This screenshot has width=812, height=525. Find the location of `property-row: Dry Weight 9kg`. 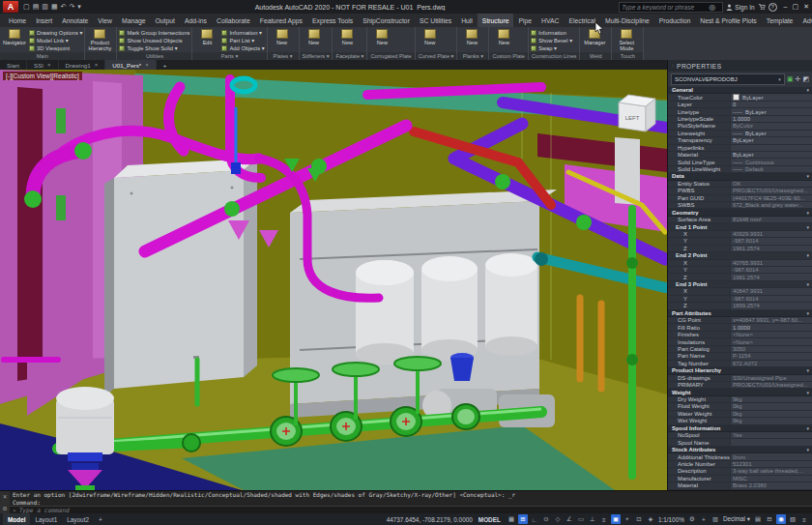

property-row: Dry Weight 9kg is located at coordinates (740, 400).